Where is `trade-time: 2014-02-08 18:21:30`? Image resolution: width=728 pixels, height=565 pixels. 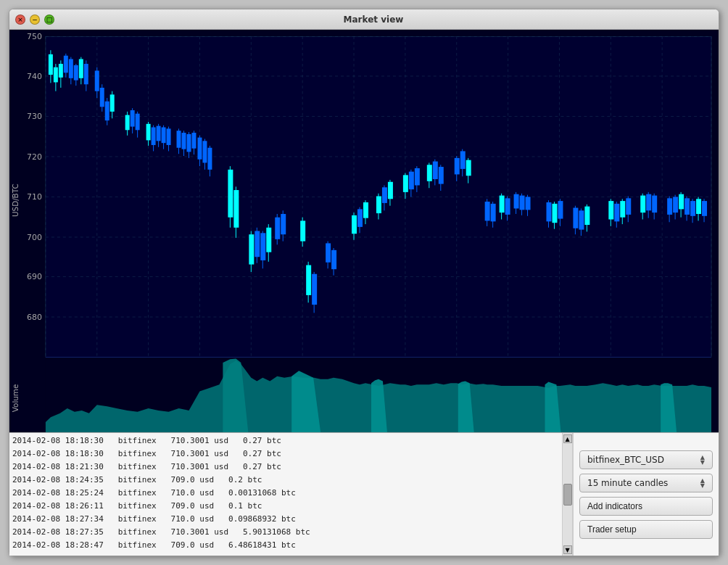
trade-time: 2014-02-08 18:21:30 is located at coordinates (58, 467).